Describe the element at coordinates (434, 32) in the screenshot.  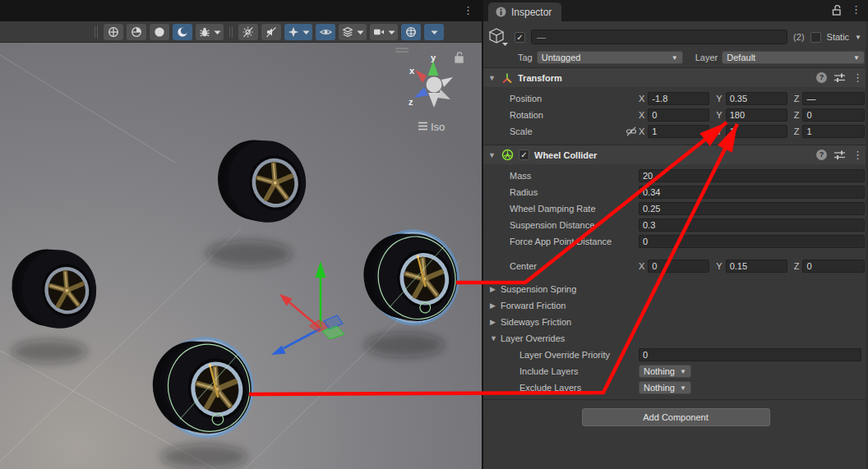
I see `gizmos-dropdown-button` at that location.